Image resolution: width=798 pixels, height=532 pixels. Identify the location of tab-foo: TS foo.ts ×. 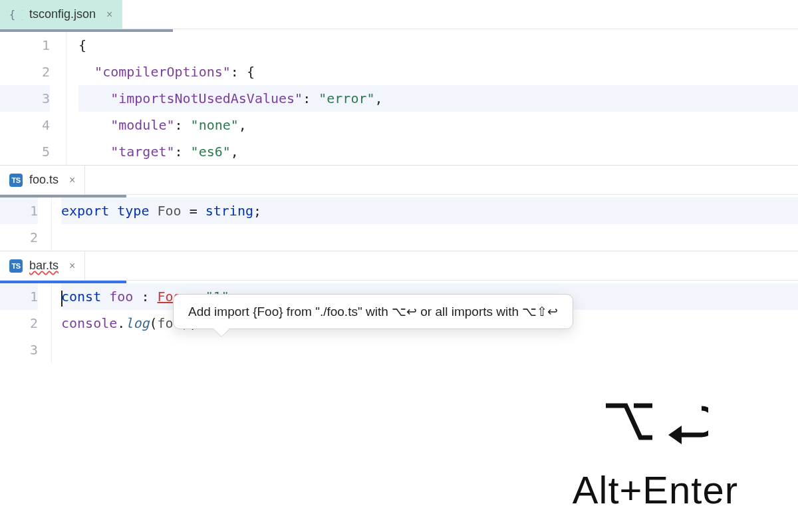
(43, 180).